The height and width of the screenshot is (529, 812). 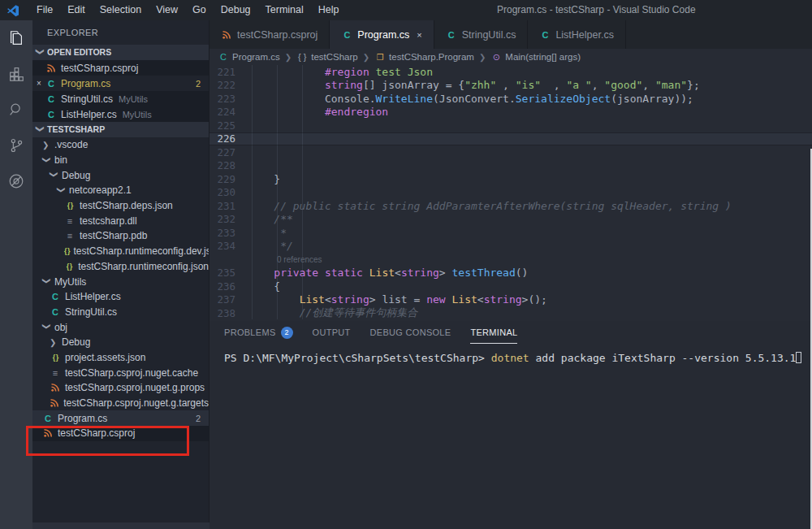 What do you see at coordinates (435, 299) in the screenshot?
I see `token: new` at bounding box center [435, 299].